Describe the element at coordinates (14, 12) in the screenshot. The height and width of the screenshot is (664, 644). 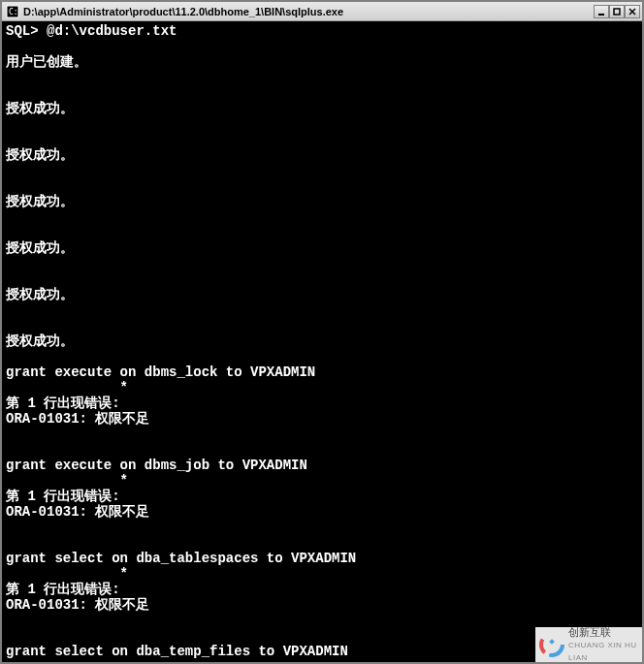
I see `svg-text: C:` at that location.